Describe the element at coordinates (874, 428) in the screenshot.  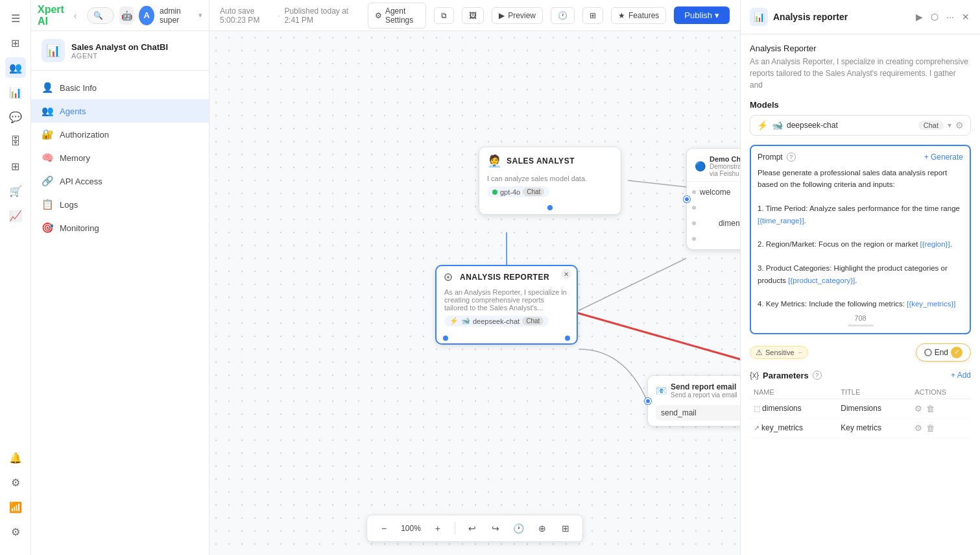
I see `param-key-metrics-title: Key metrics` at that location.